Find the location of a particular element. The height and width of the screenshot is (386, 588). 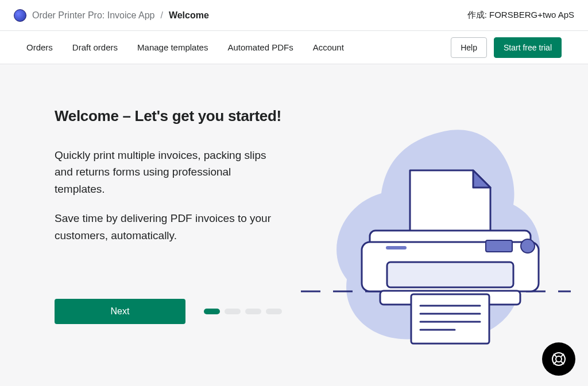

welcome-paragraph-2: Save time by delivering PDF invoices to … is located at coordinates (169, 227).